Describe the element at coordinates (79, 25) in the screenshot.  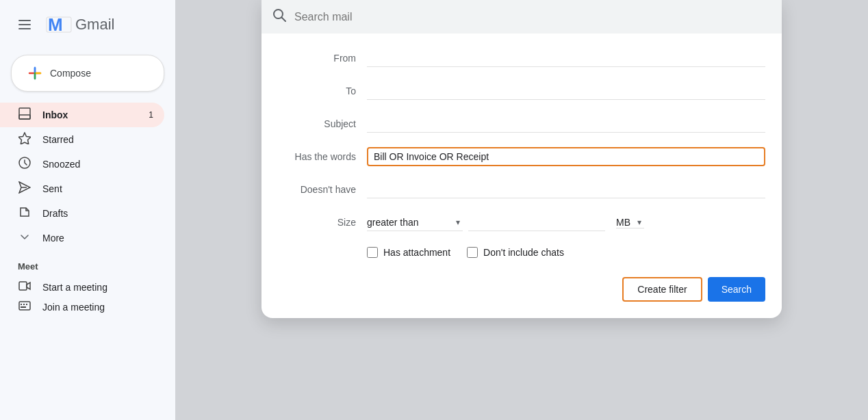
I see `gmail-logo: M Gmail` at that location.